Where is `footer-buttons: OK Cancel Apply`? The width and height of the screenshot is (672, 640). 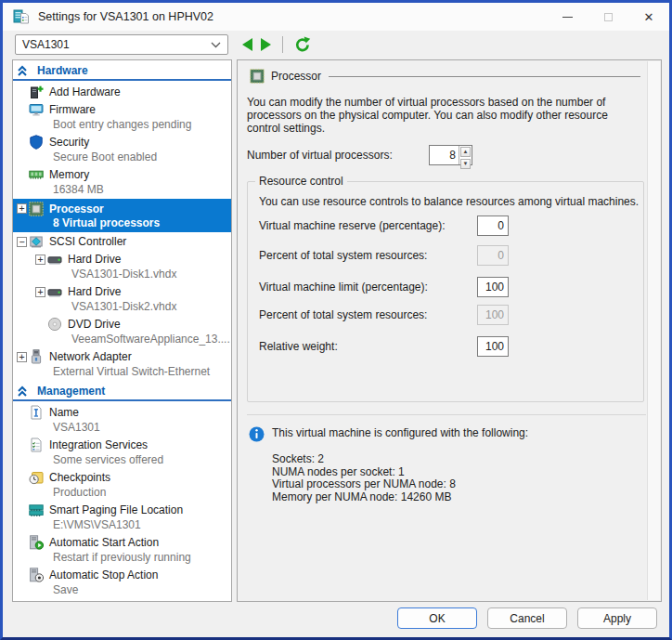
footer-buttons: OK Cancel Apply is located at coordinates (527, 619).